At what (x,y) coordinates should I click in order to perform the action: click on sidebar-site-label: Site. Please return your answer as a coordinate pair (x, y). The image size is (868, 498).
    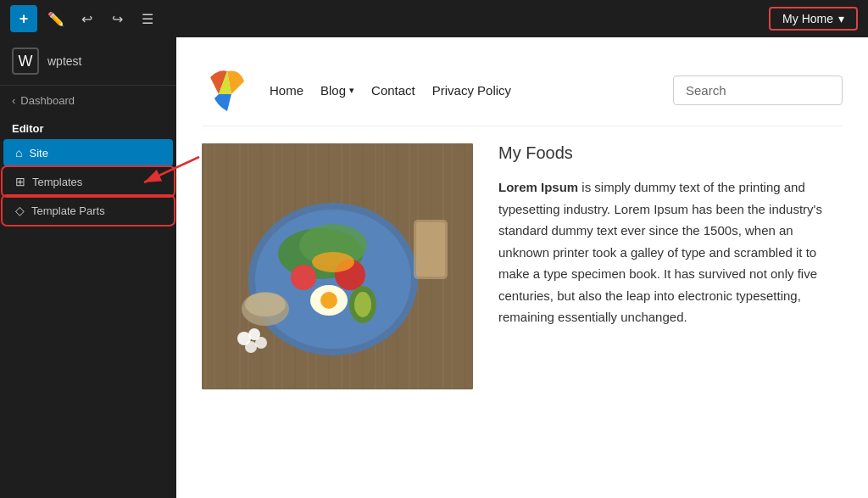
    Looking at the image, I should click on (38, 153).